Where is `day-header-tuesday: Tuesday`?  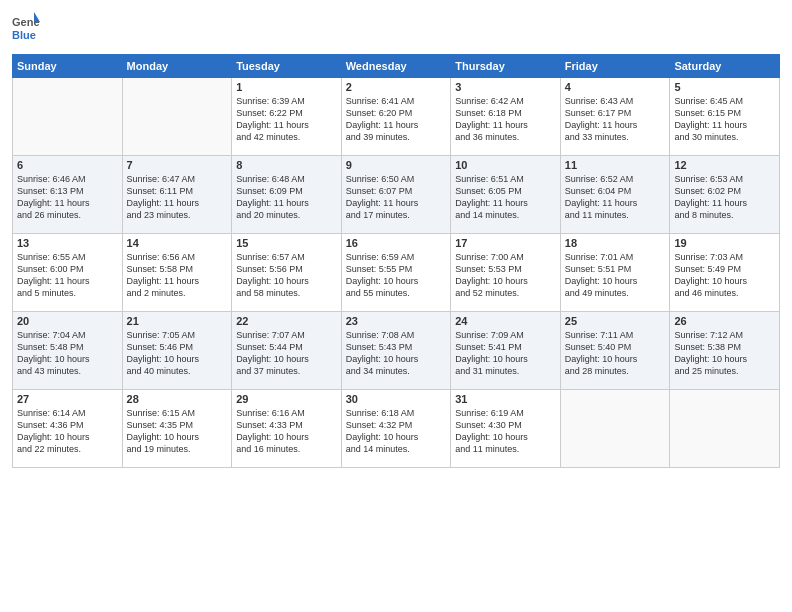
day-header-tuesday: Tuesday is located at coordinates (287, 66).